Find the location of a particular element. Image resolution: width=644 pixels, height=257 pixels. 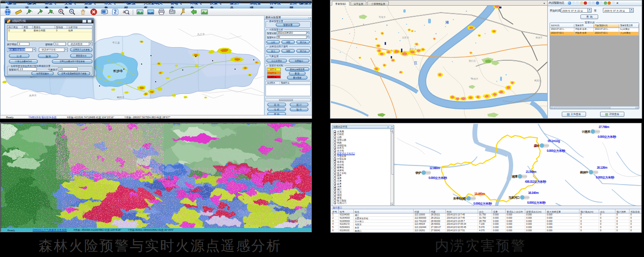

svg-text: 16.340m is located at coordinates (534, 193).